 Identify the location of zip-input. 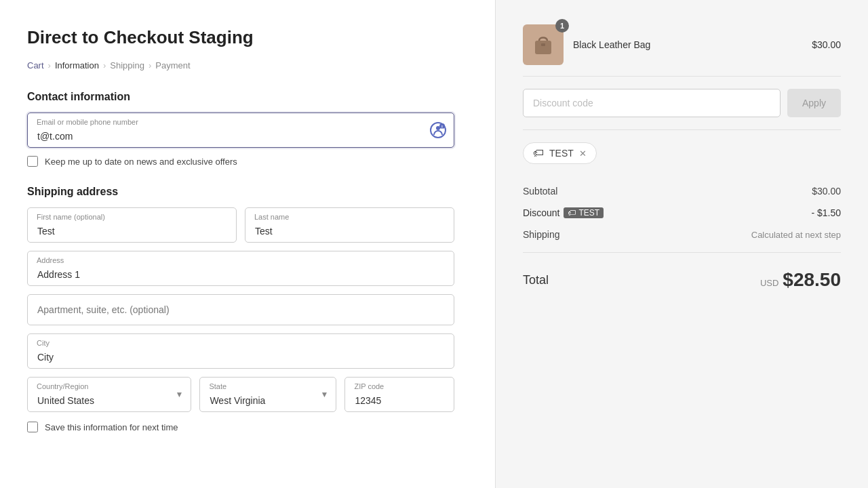
(399, 394).